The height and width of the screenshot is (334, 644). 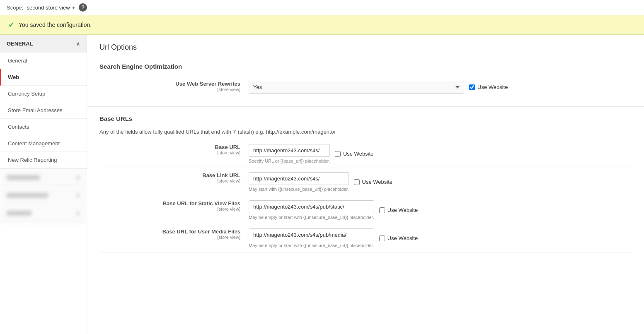 What do you see at coordinates (44, 185) in the screenshot?
I see `sidebar: GENERAL ∧ General Web Currency Setup Sto…` at bounding box center [44, 185].